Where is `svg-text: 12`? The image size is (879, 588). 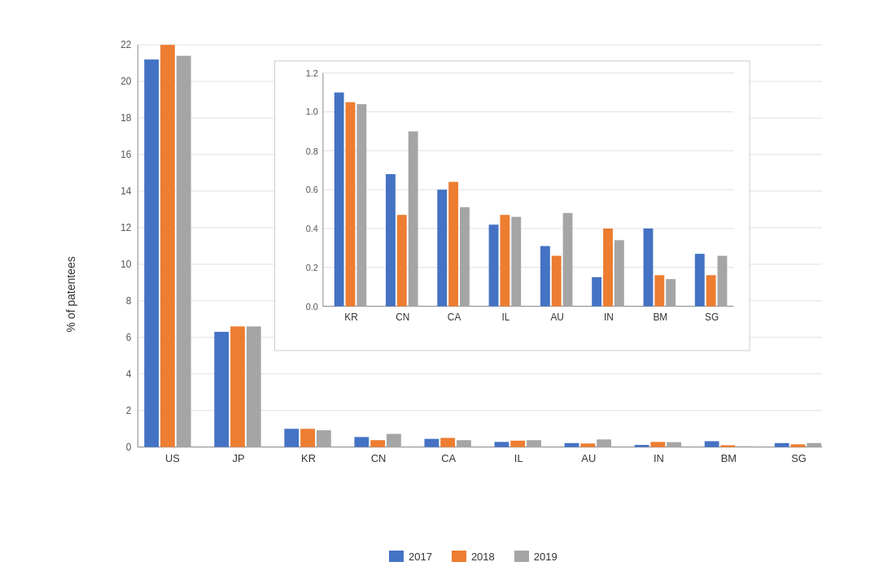 svg-text: 12 is located at coordinates (125, 227).